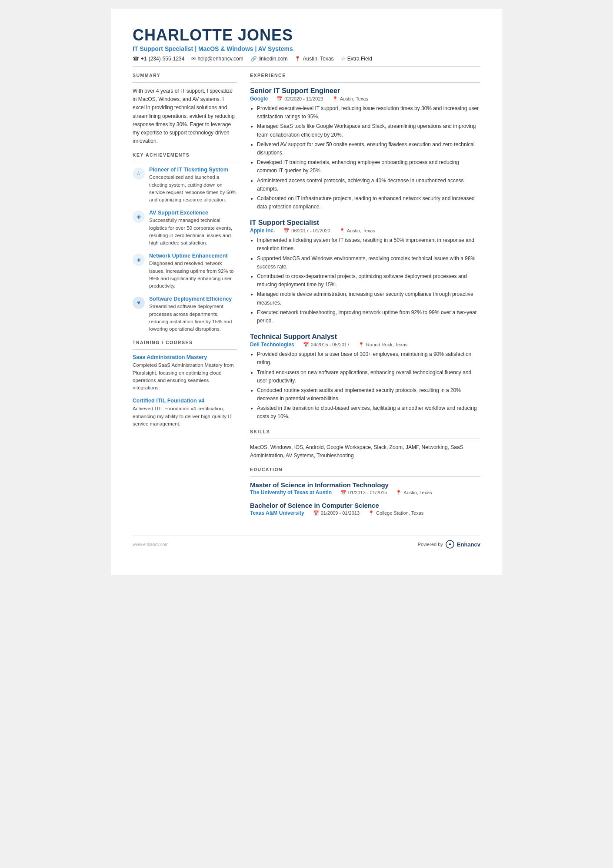 This screenshot has width=613, height=868. Describe the element at coordinates (369, 203) in the screenshot. I see `bullet-1-6: Collaborated on IT infrastructure projec…` at that location.